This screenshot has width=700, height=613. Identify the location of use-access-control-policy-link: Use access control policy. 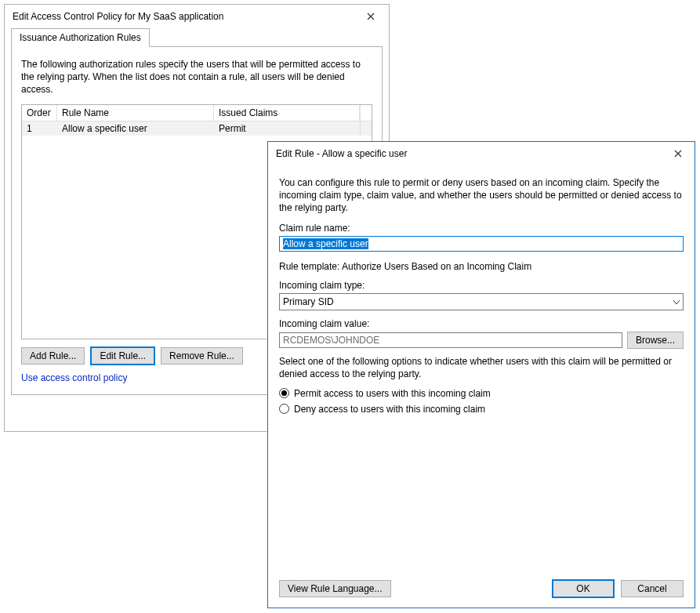
(74, 378).